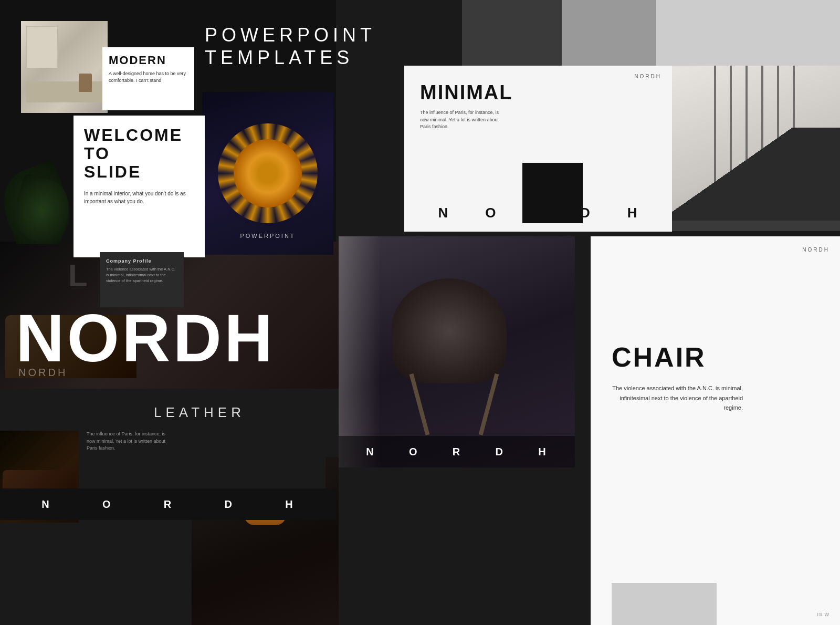 This screenshot has width=840, height=625. I want to click on nordh-big-text: NORDH, so click(145, 338).